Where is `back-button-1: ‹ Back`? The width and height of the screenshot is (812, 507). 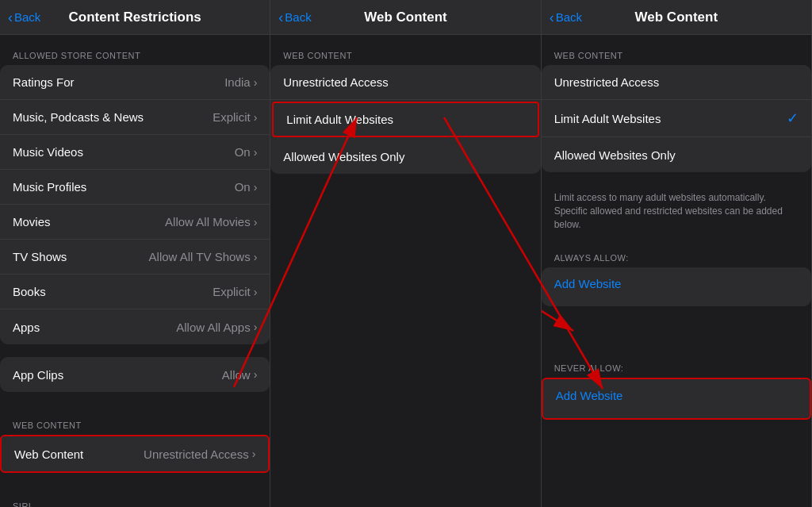 back-button-1: ‹ Back is located at coordinates (24, 17).